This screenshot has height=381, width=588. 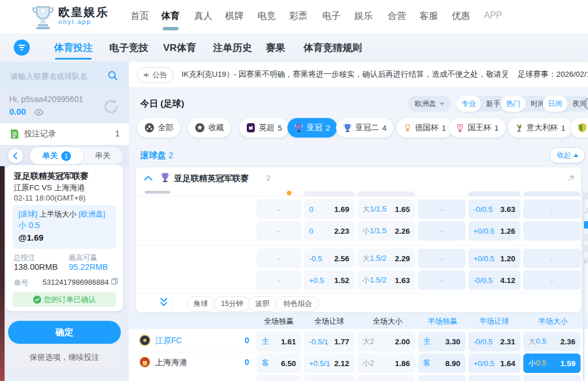 I want to click on double-chevron-down-icon, so click(x=164, y=303).